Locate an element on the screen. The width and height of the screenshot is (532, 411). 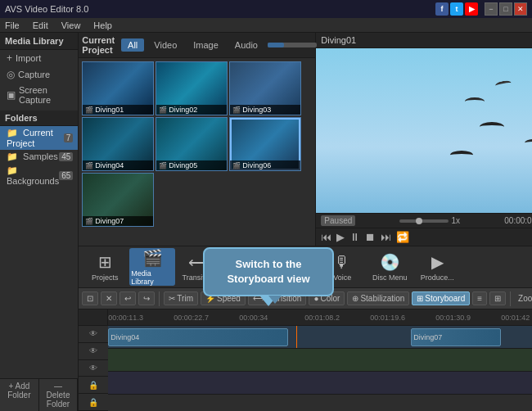
tool-media-label: Media Library is located at coordinates (152, 278).